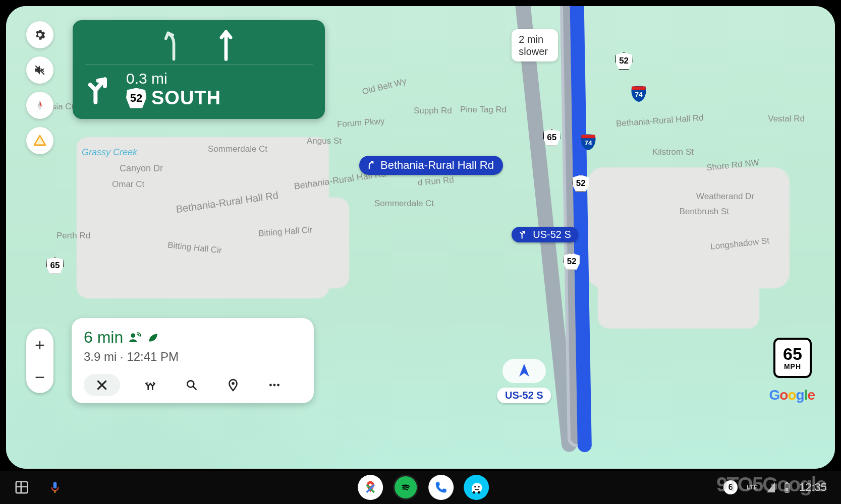 The image size is (841, 504). Describe the element at coordinates (704, 212) in the screenshot. I see `road-label: Bentbrush St` at that location.